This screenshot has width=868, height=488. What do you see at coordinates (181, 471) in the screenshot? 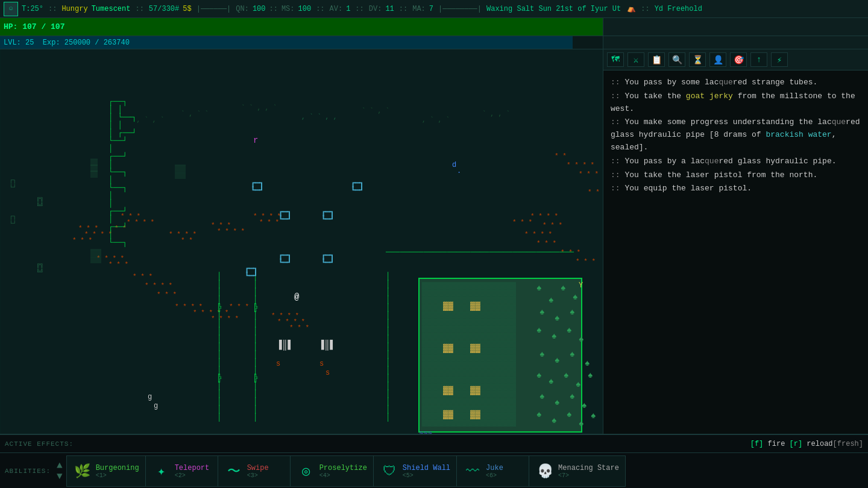
I see `ability-teleport: ✦ Teleport <2>` at bounding box center [181, 471].